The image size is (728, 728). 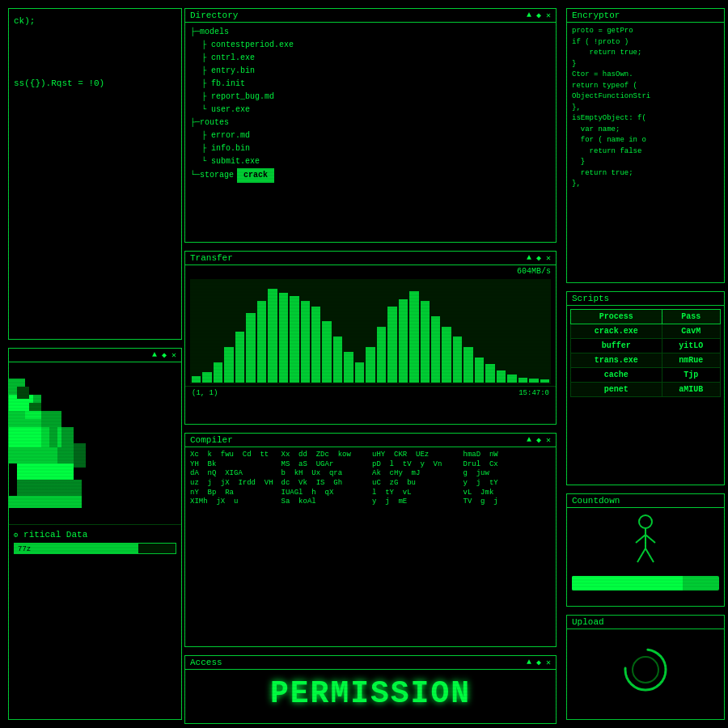 What do you see at coordinates (529, 440) in the screenshot?
I see `compiler-ctrl-up: ▲` at bounding box center [529, 440].